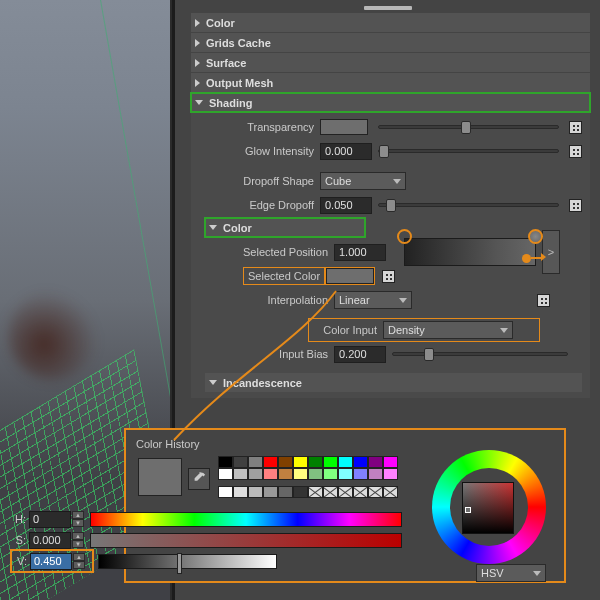  What do you see at coordinates (470, 252) in the screenshot?
I see `color-ramp` at bounding box center [470, 252].